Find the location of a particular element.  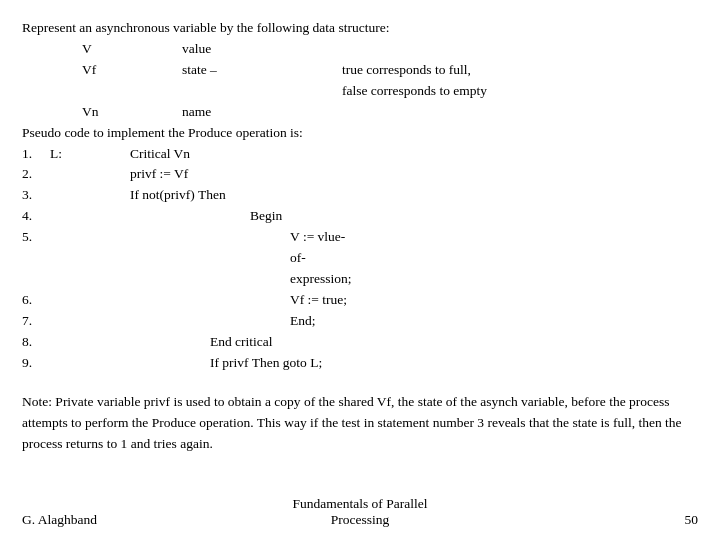

struct-vf-label: Vf is located at coordinates (132, 70).